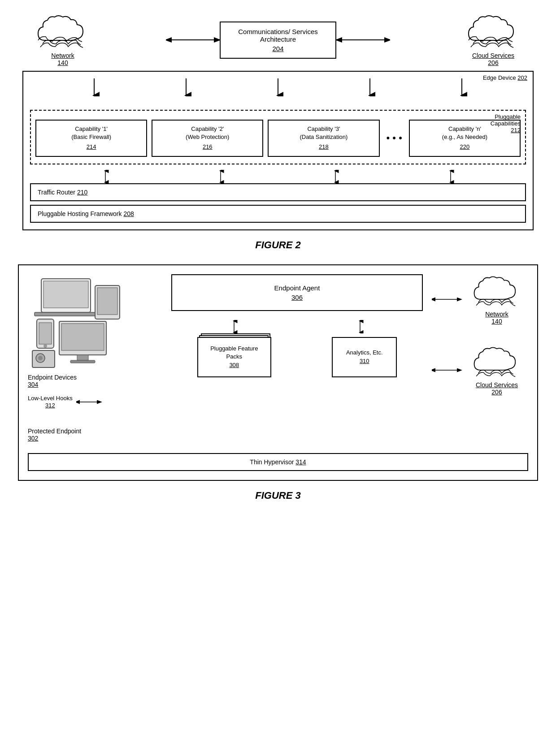 This screenshot has height=756, width=556. What do you see at coordinates (278, 138) in the screenshot?
I see `capabilities-row: Capability '1' (Basic Firewall) 214 Capa…` at bounding box center [278, 138].